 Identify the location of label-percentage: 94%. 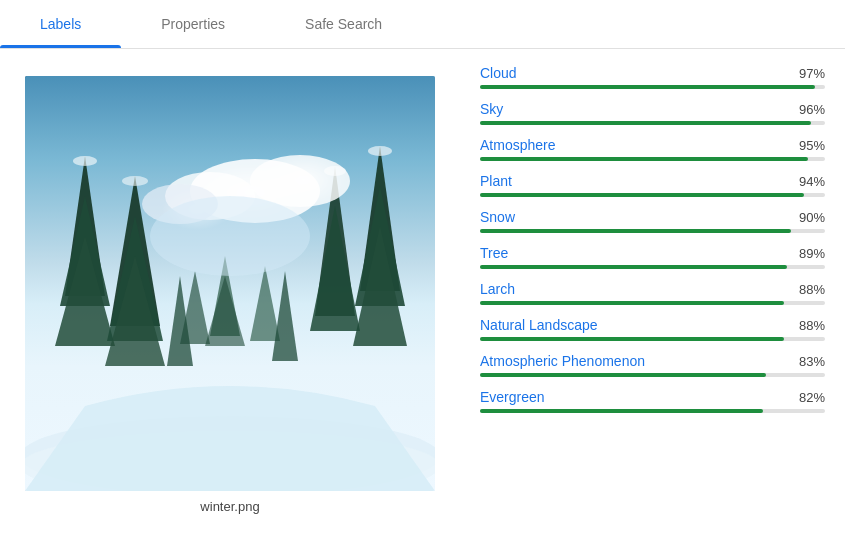
(812, 182).